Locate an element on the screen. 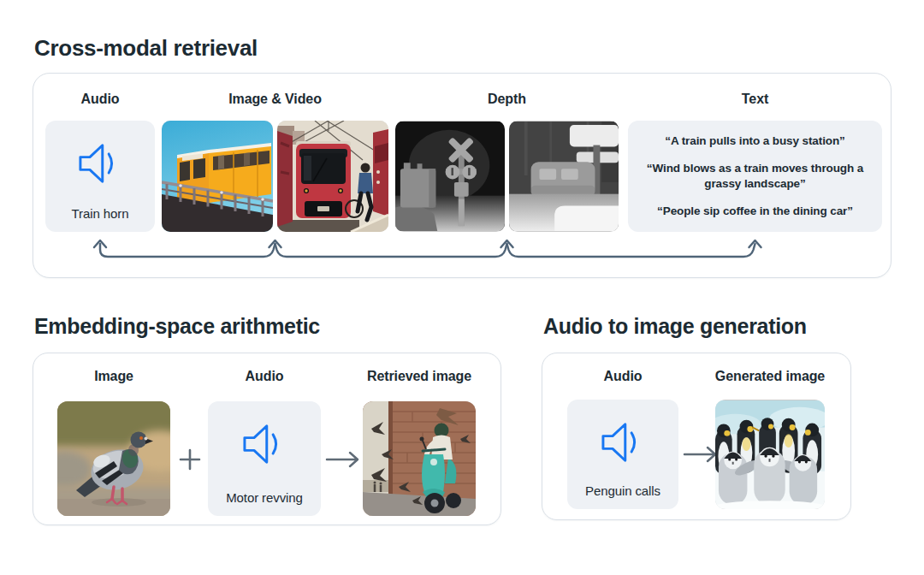 The width and height of the screenshot is (924, 575). column-header-retrieved-image: Retrieved image is located at coordinates (419, 376).